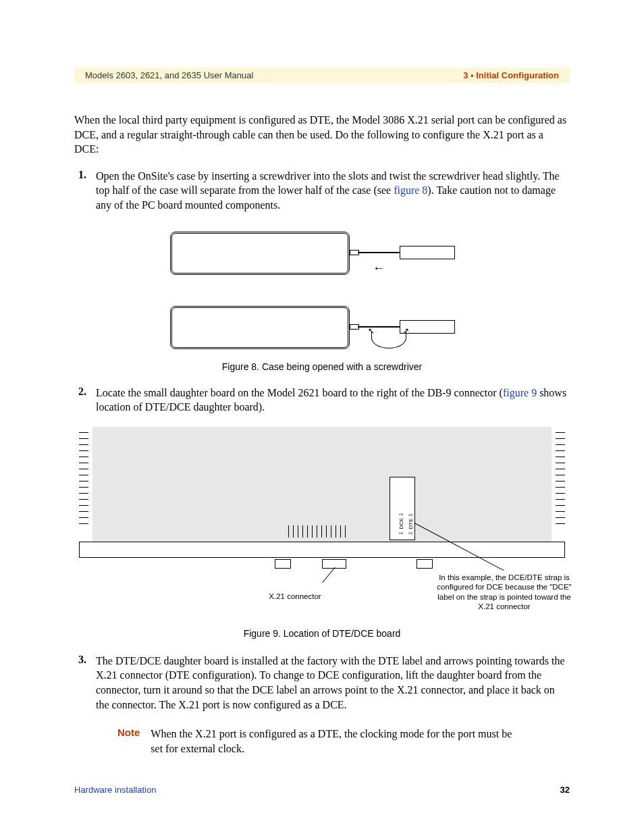  What do you see at coordinates (169, 76) in the screenshot?
I see `header-manual-title: Models 2603, 2621, and 2635 User Manual` at bounding box center [169, 76].